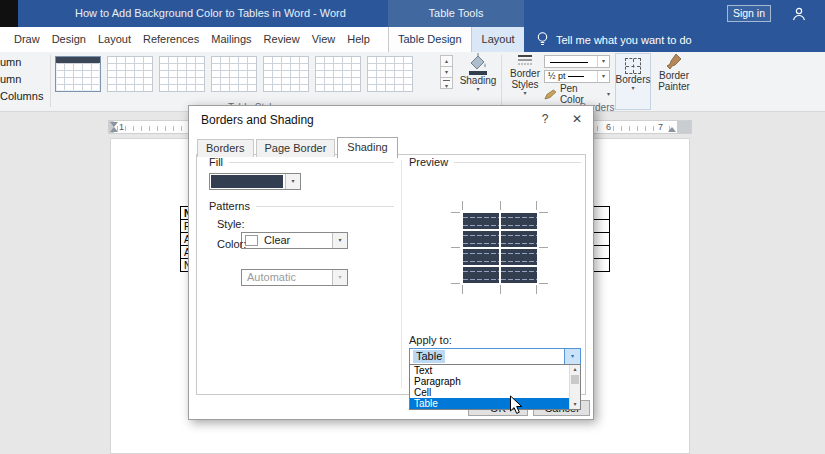 Image resolution: width=825 pixels, height=454 pixels. What do you see at coordinates (799, 16) in the screenshot?
I see `share-person-icon` at bounding box center [799, 16].